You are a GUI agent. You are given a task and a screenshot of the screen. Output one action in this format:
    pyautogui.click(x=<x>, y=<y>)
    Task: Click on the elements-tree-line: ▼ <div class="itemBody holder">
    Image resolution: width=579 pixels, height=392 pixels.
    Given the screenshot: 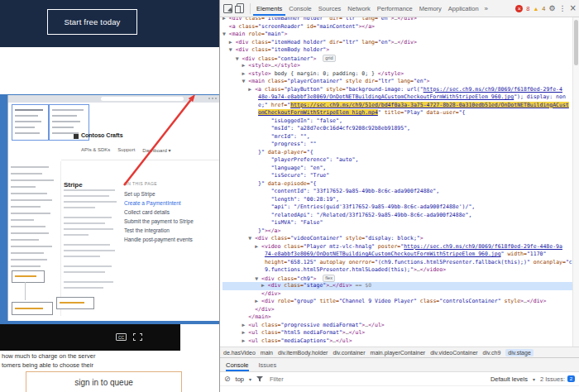 What is the action you would take?
    pyautogui.click(x=397, y=50)
    